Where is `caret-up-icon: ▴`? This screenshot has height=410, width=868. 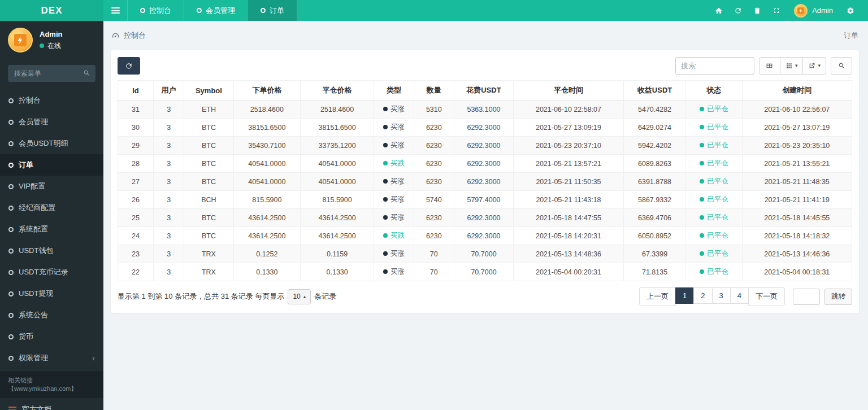 caret-up-icon: ▴ is located at coordinates (305, 297).